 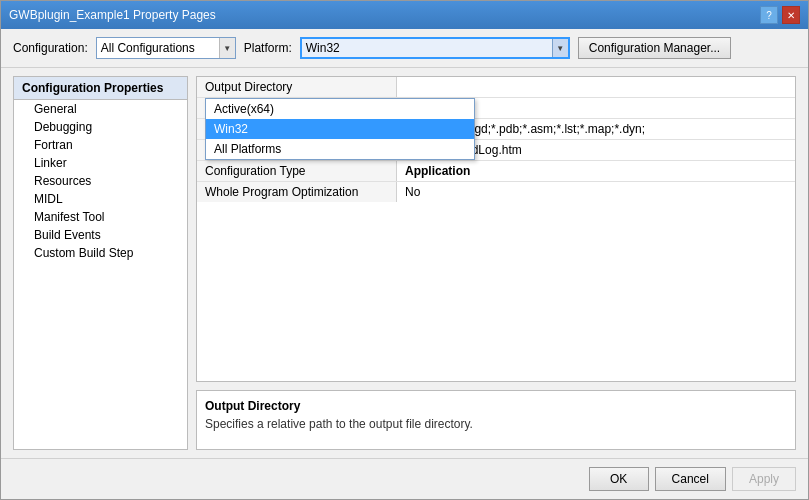 What do you see at coordinates (496, 424) in the screenshot?
I see `description-text: Specifies a relative path to the output …` at bounding box center [496, 424].